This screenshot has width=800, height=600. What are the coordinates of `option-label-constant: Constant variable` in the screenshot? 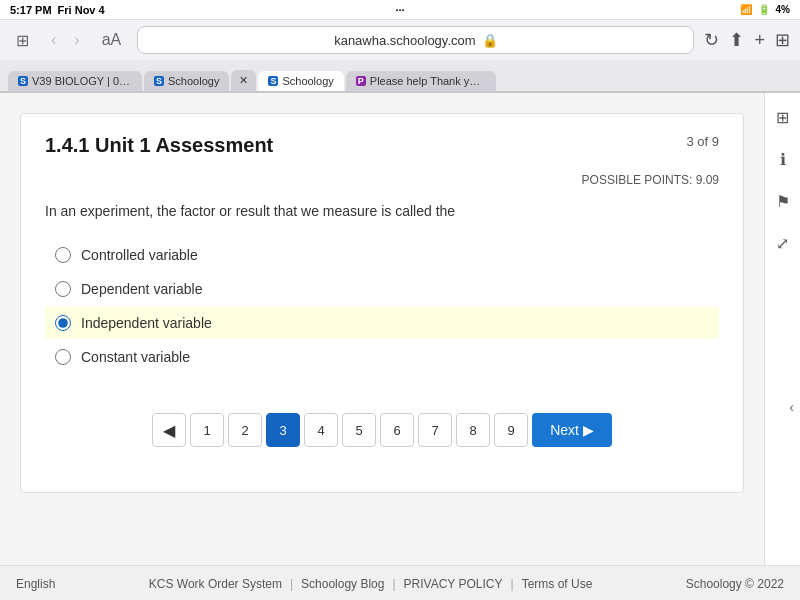 It's located at (136, 357).